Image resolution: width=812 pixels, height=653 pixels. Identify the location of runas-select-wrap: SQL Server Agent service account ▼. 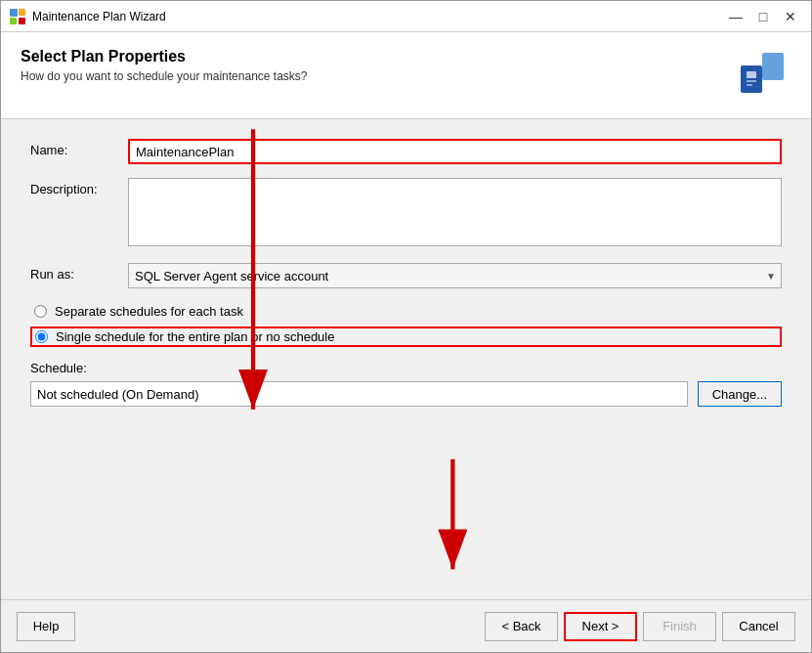
(455, 276).